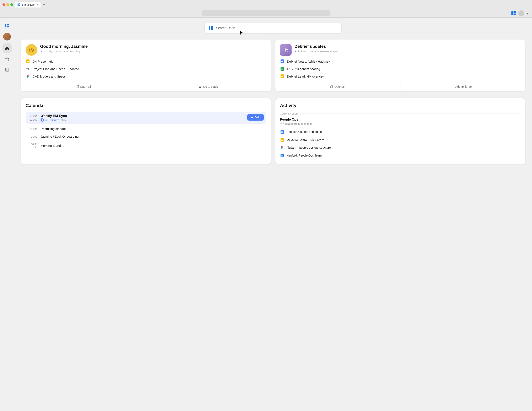  I want to click on sparkle-icon-debrief: ✦, so click(296, 51).